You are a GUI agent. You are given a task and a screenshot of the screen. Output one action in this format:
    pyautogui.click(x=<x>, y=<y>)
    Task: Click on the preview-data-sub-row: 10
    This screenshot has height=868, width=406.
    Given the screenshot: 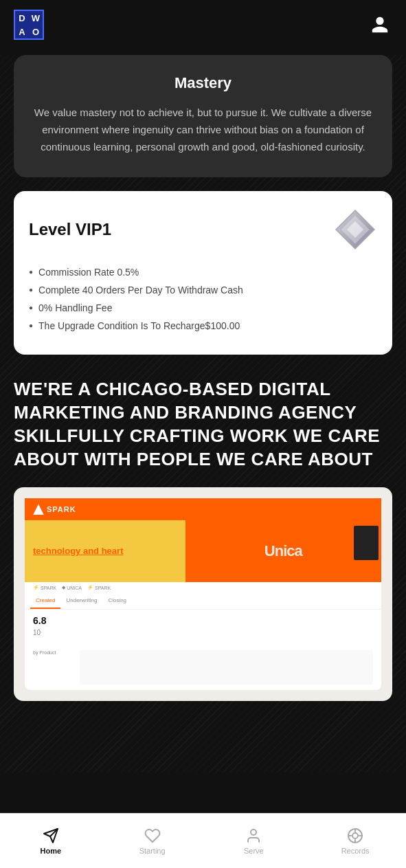 What is the action you would take?
    pyautogui.click(x=203, y=632)
    